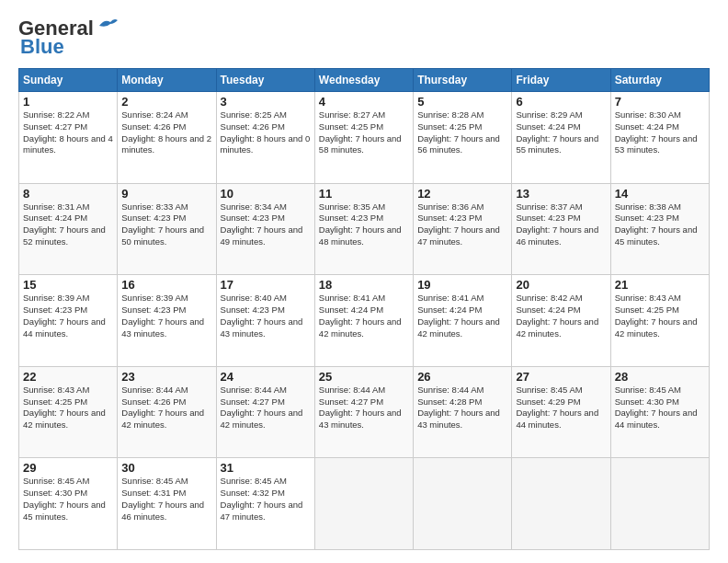 This screenshot has height=563, width=728. What do you see at coordinates (364, 193) in the screenshot?
I see `day-number: 11` at bounding box center [364, 193].